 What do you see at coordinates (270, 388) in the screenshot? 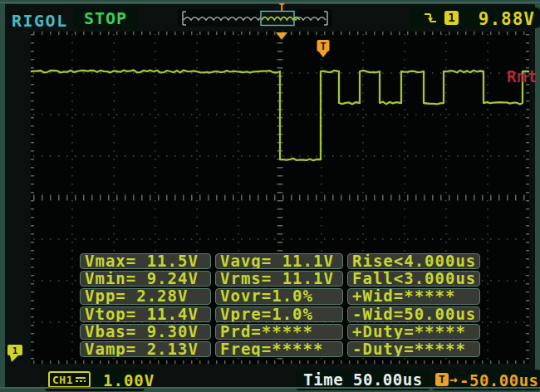
I see `bottom-divider` at bounding box center [270, 388].